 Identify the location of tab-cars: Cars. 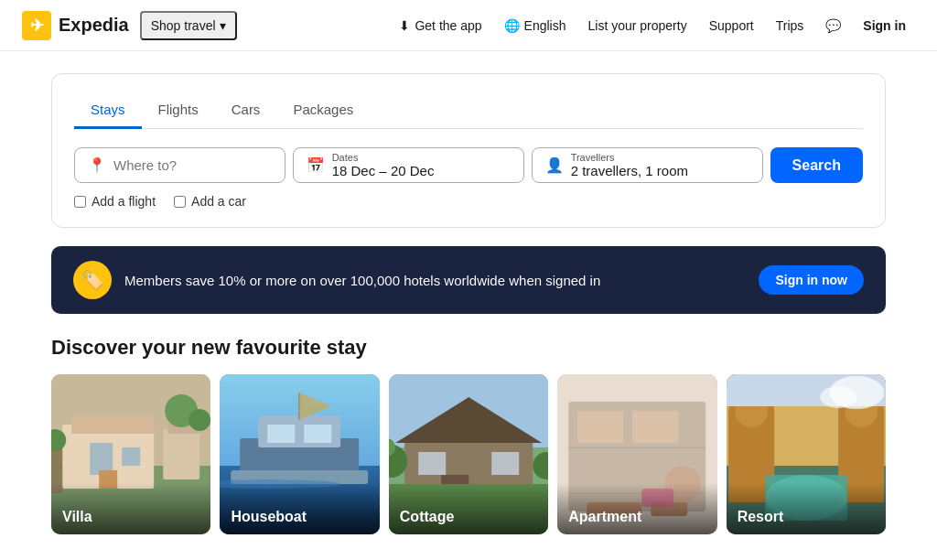
(246, 111).